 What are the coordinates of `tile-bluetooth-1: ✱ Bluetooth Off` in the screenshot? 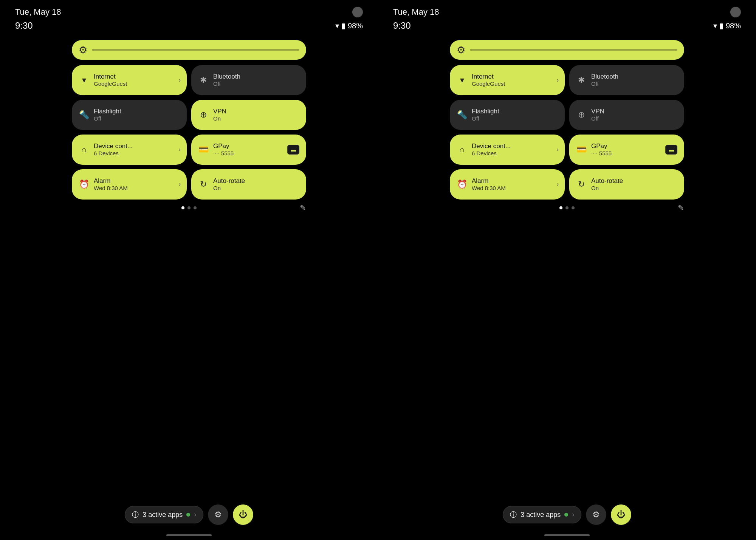 It's located at (249, 80).